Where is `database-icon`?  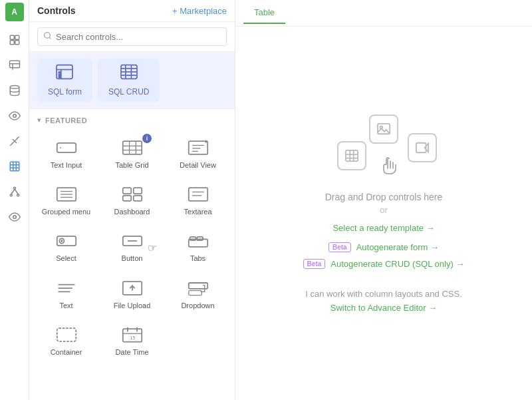 database-icon is located at coordinates (15, 91).